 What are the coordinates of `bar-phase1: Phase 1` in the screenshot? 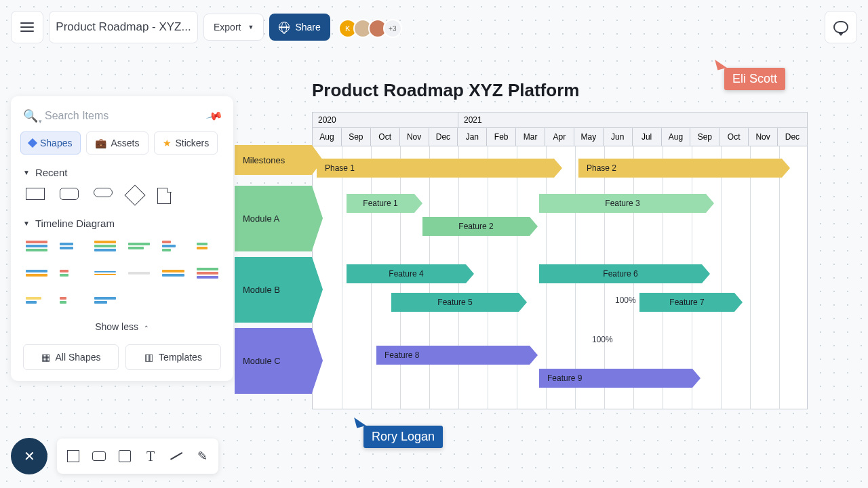 It's located at (435, 168).